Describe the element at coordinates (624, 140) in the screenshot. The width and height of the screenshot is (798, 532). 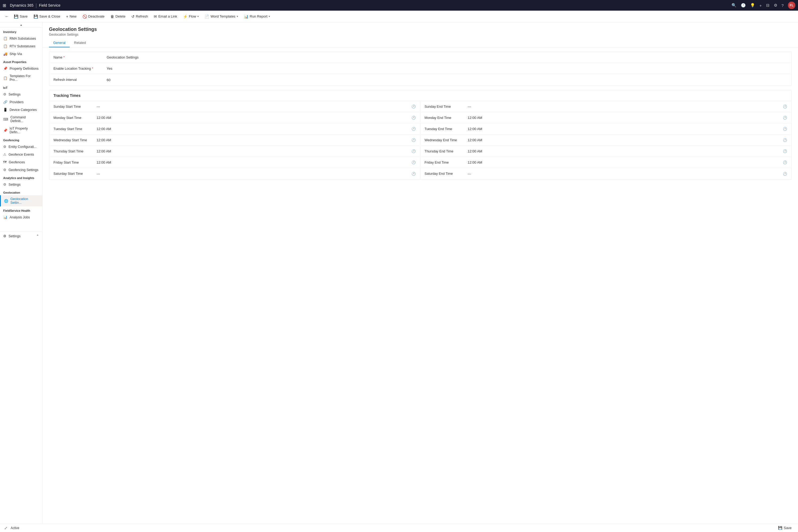
I see `end-value-3: 12:00 AM` at that location.